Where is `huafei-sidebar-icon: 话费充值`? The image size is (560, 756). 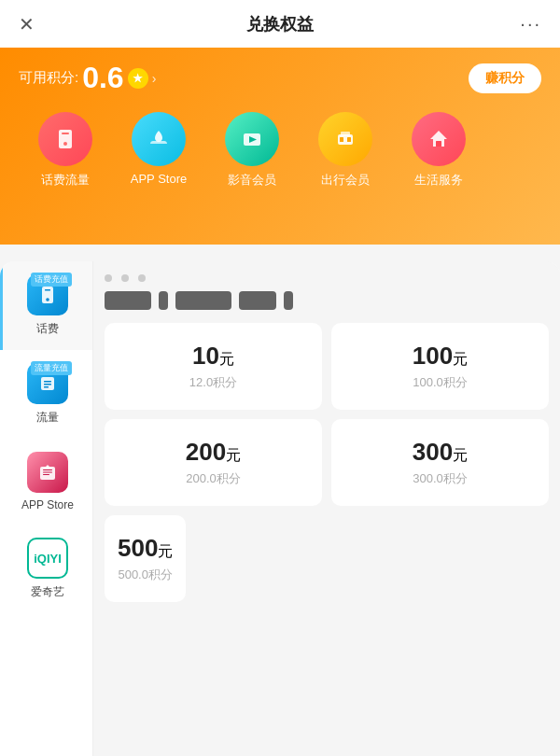
huafei-sidebar-icon: 话费充值 is located at coordinates (48, 295).